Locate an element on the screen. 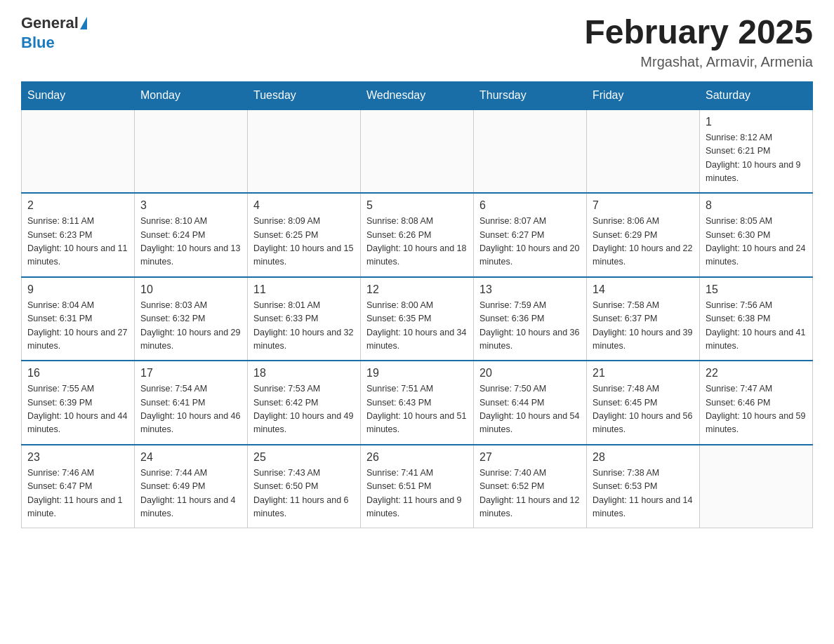  day-number: 20 is located at coordinates (530, 373).